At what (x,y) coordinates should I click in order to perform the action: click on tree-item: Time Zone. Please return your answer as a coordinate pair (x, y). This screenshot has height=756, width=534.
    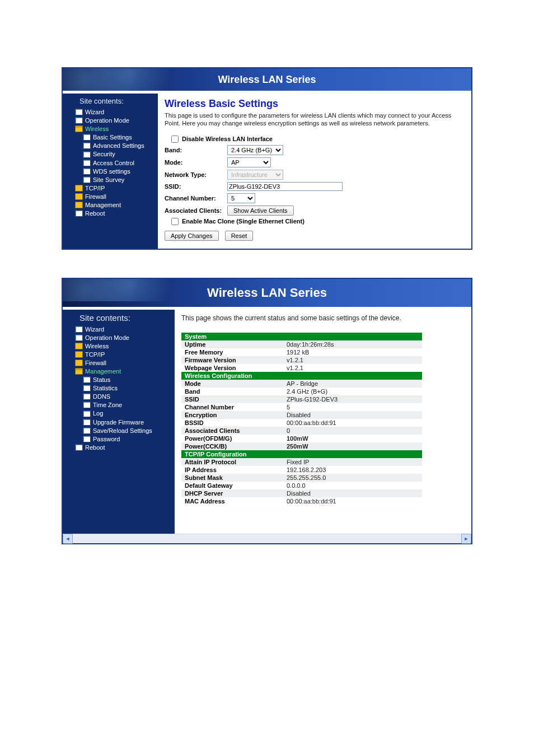
    Looking at the image, I should click on (119, 404).